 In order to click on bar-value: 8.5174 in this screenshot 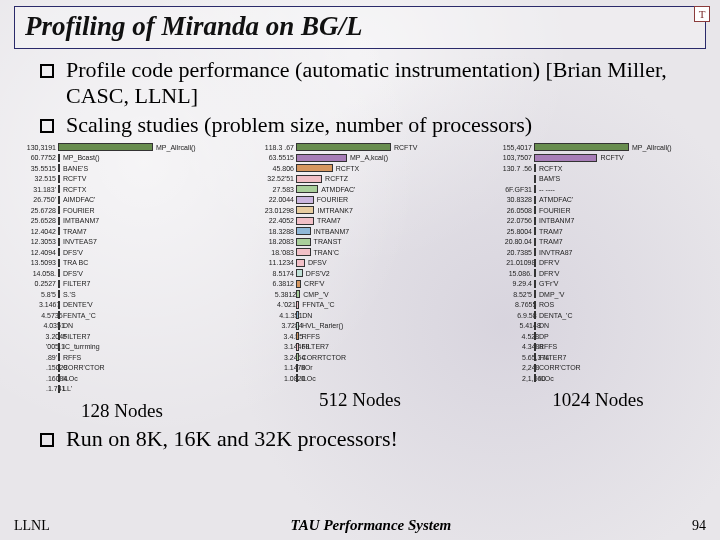, I will do `click(270, 274)`.